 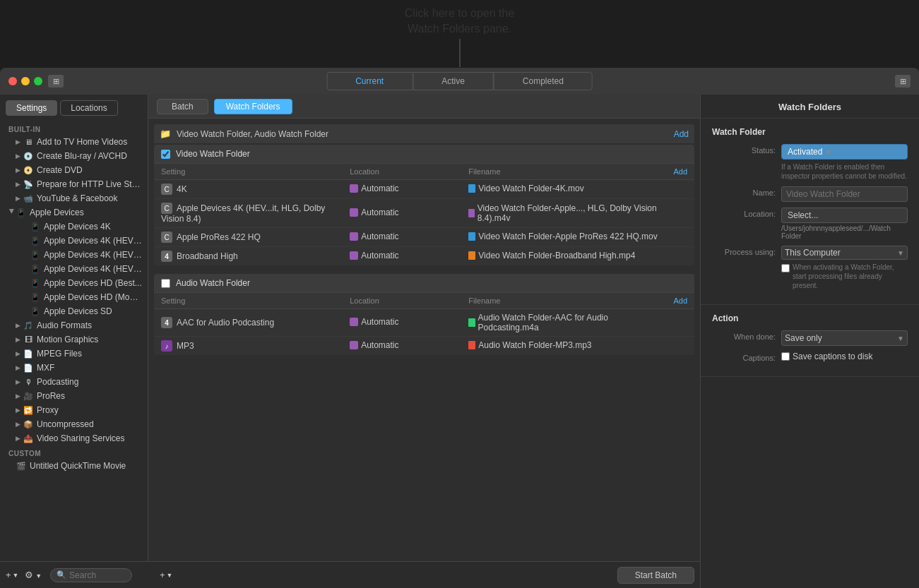 What do you see at coordinates (73, 410) in the screenshot?
I see `sidebar-item-proxy: ▶ 🔁 Proxy` at bounding box center [73, 410].